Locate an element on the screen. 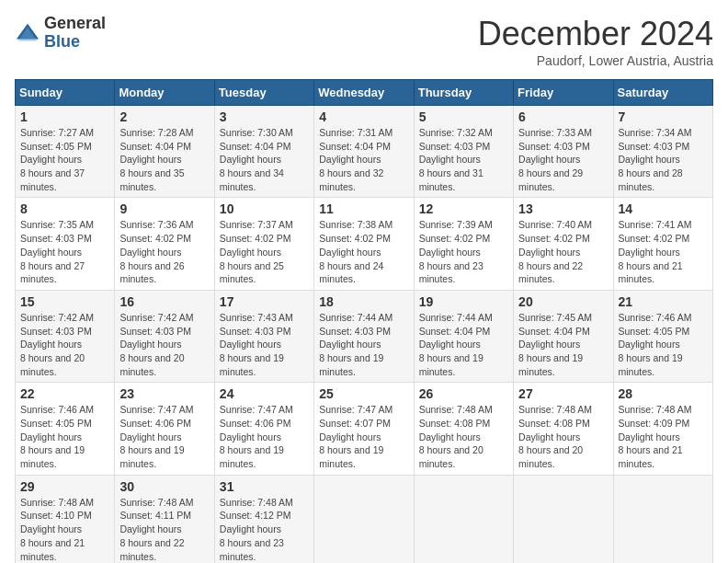  day-info: Sunrise: 7:48 AM Sunset: 4:10 PM Dayligh… is located at coordinates (64, 530).